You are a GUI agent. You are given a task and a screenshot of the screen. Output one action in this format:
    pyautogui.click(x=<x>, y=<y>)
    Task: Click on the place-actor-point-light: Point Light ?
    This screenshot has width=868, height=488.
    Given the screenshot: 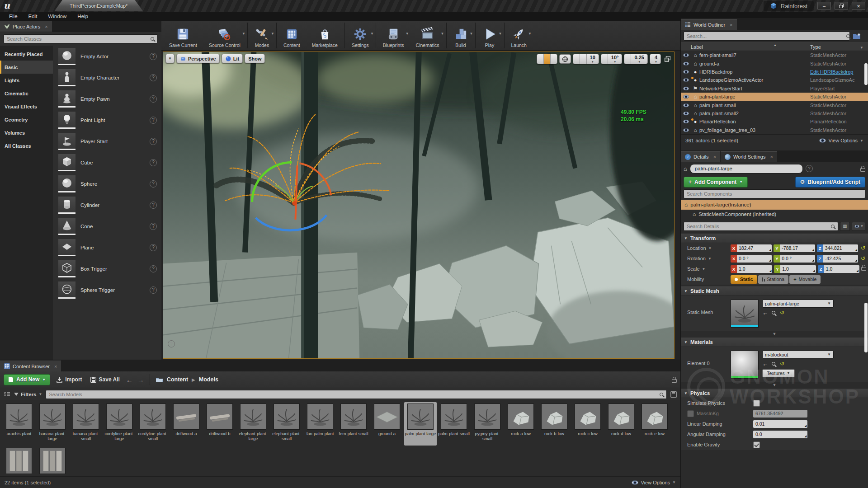 What is the action you would take?
    pyautogui.click(x=107, y=120)
    